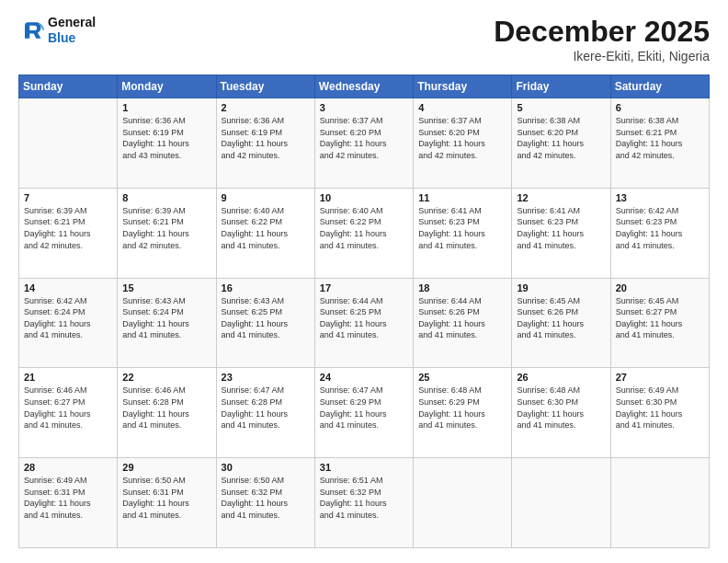 This screenshot has height=563, width=728. What do you see at coordinates (364, 377) in the screenshot?
I see `day-number: 24` at bounding box center [364, 377].